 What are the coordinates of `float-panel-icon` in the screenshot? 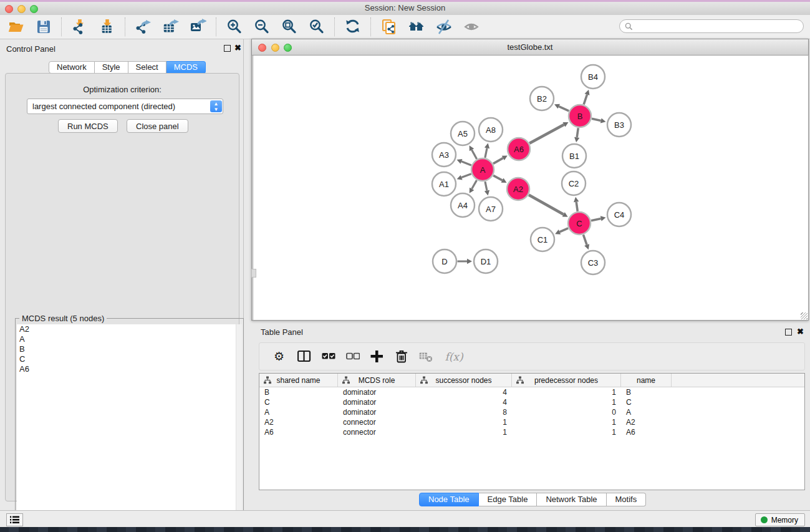 It's located at (227, 49).